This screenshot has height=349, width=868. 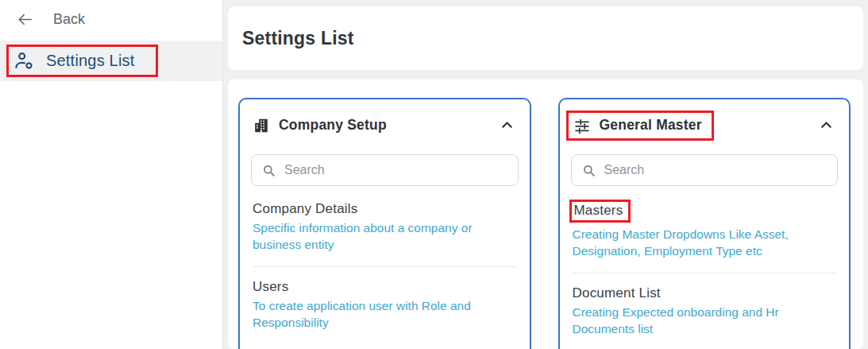 What do you see at coordinates (705, 312) in the screenshot?
I see `setting-item-document-list: Document List Creating Expected onboardi…` at bounding box center [705, 312].